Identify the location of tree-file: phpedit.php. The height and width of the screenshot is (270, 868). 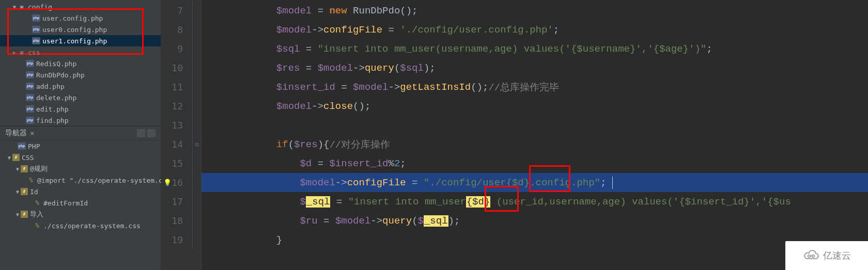
(81, 109).